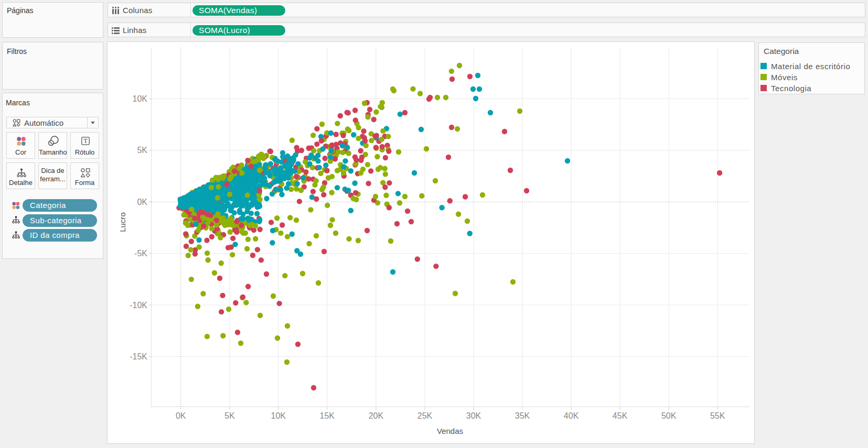 This screenshot has width=868, height=448. What do you see at coordinates (138, 356) in the screenshot?
I see `svg-text: -15K` at bounding box center [138, 356].